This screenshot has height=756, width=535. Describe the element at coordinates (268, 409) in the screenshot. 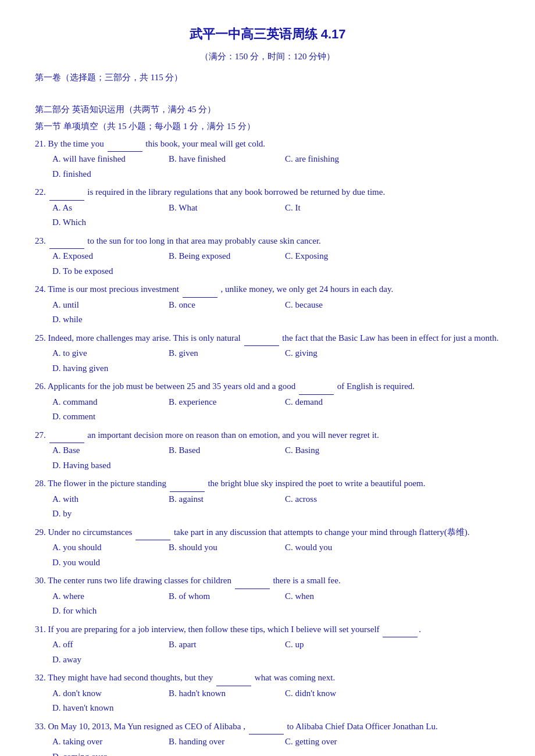

I see `options-row-26: A. commandB. experienceC. demandD. comme…` at that location.